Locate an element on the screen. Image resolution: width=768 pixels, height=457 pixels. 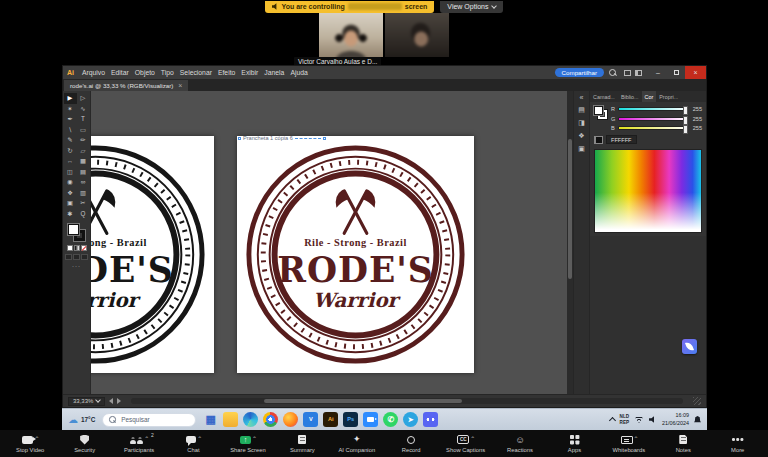
tool-magic-wand: ✶ is located at coordinates (70, 110).